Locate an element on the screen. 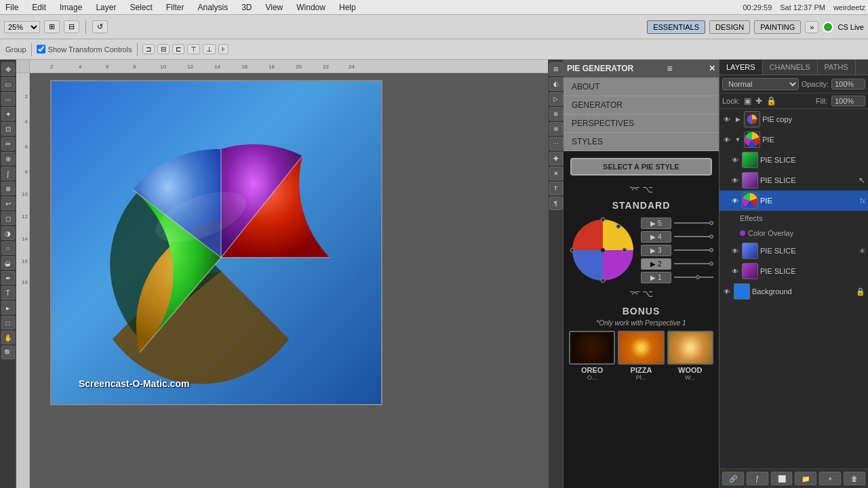  tab-layers: LAYERS is located at coordinates (741, 67).